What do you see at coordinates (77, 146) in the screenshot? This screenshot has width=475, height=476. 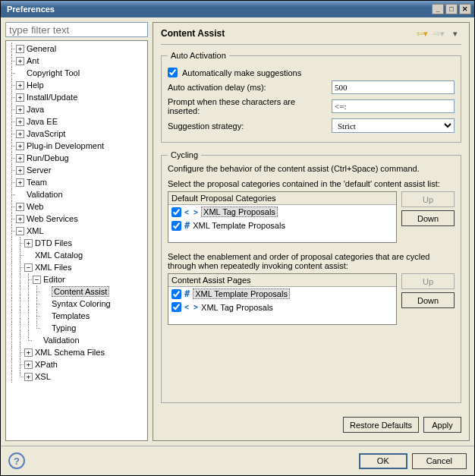 I see `tree-item-plugin: +Plug-in Development` at bounding box center [77, 146].